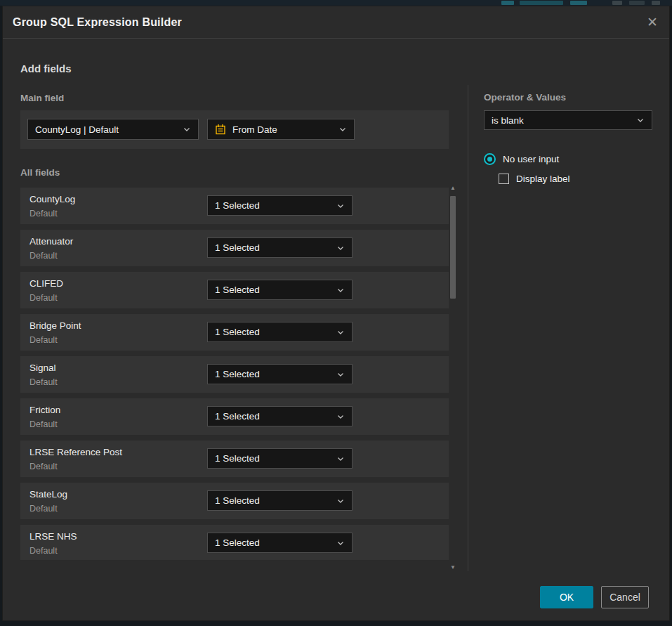 The width and height of the screenshot is (672, 626). What do you see at coordinates (235, 290) in the screenshot?
I see `field-row: CLIFED Default 1 Selected` at bounding box center [235, 290].